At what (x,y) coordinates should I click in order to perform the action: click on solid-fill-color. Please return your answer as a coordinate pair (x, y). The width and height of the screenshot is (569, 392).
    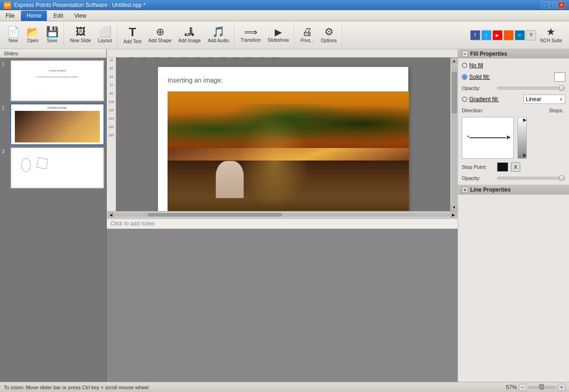
    Looking at the image, I should click on (560, 77).